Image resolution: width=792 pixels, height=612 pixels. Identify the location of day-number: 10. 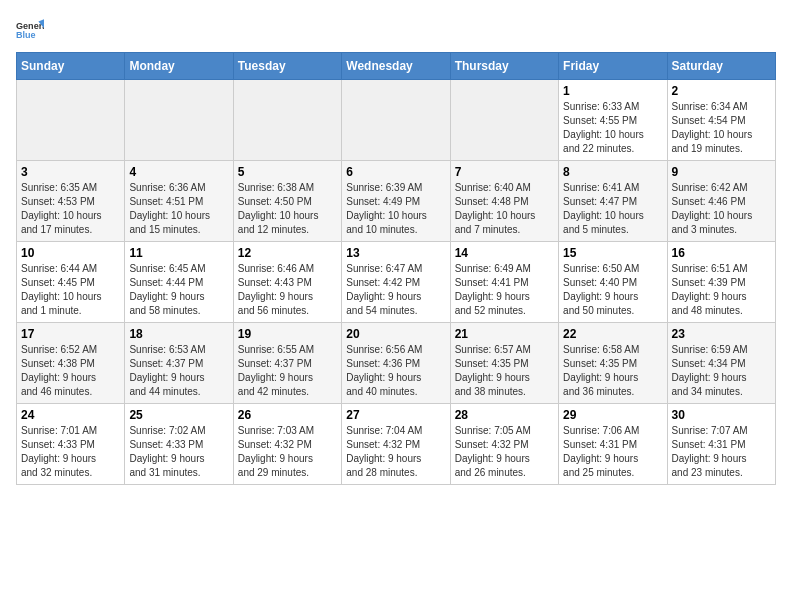
(70, 253).